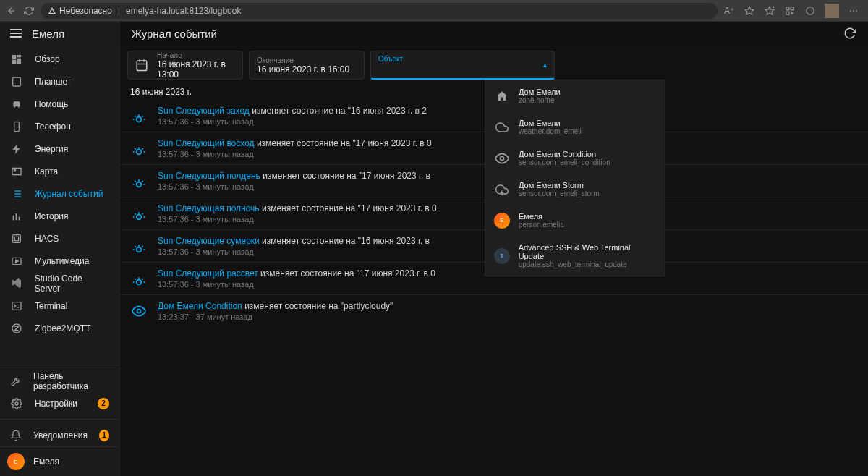 The image size is (868, 476). Describe the element at coordinates (59, 194) in the screenshot. I see `sidebar-item-logbook: Журнал событий` at that location.